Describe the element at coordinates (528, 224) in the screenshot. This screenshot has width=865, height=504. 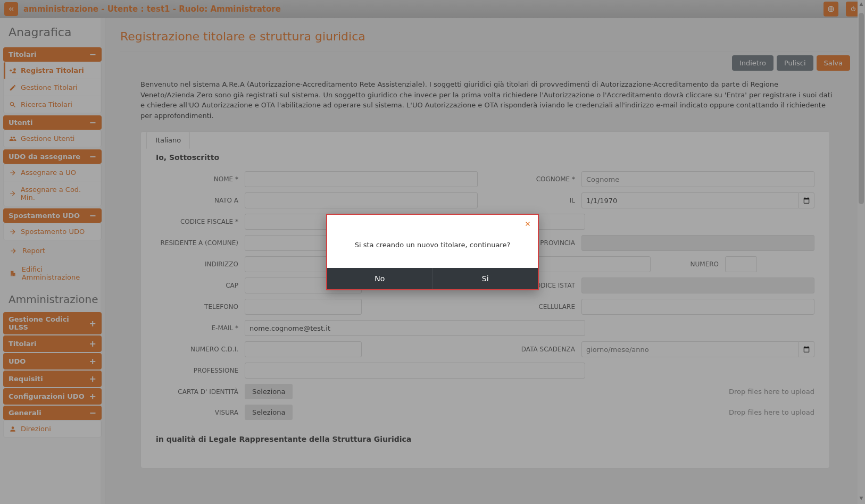
I see `close-icon` at that location.